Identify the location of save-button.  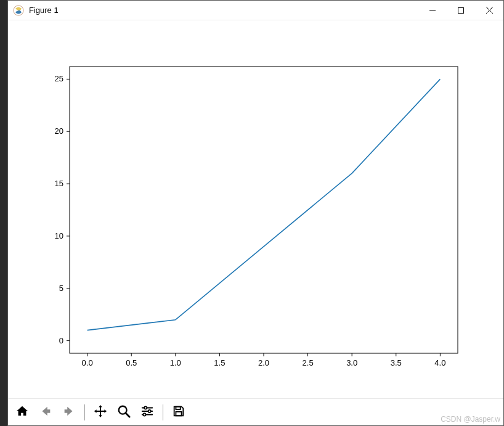
(179, 412).